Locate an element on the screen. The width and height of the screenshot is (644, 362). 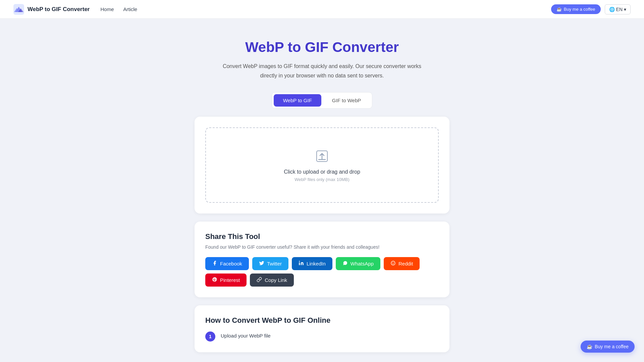
link-icon is located at coordinates (259, 280).